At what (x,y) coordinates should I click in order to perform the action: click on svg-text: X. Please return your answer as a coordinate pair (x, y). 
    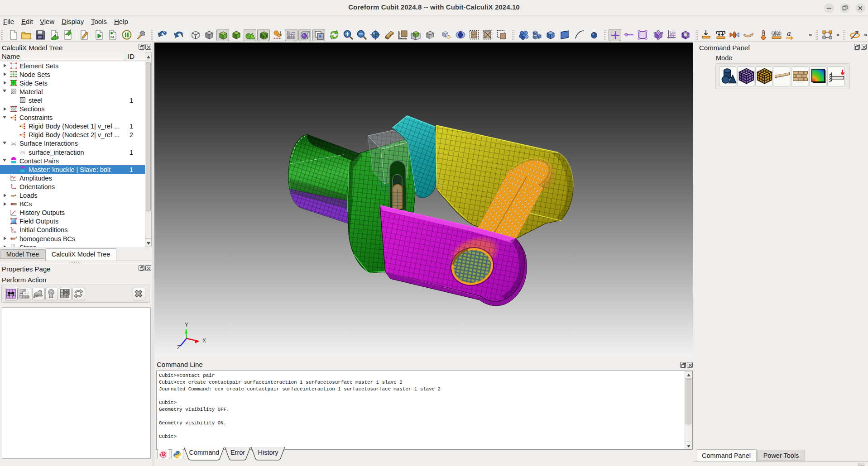
    Looking at the image, I should click on (204, 341).